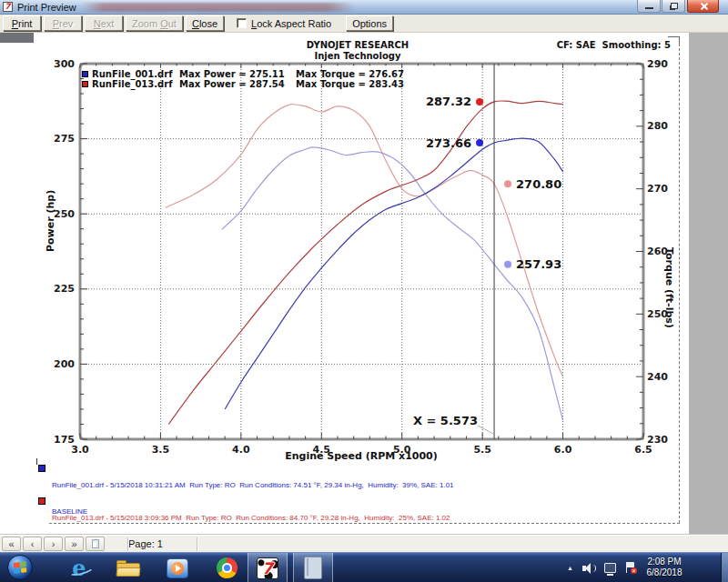  Describe the element at coordinates (679, 284) in the screenshot. I see `page-margin-right` at that location.